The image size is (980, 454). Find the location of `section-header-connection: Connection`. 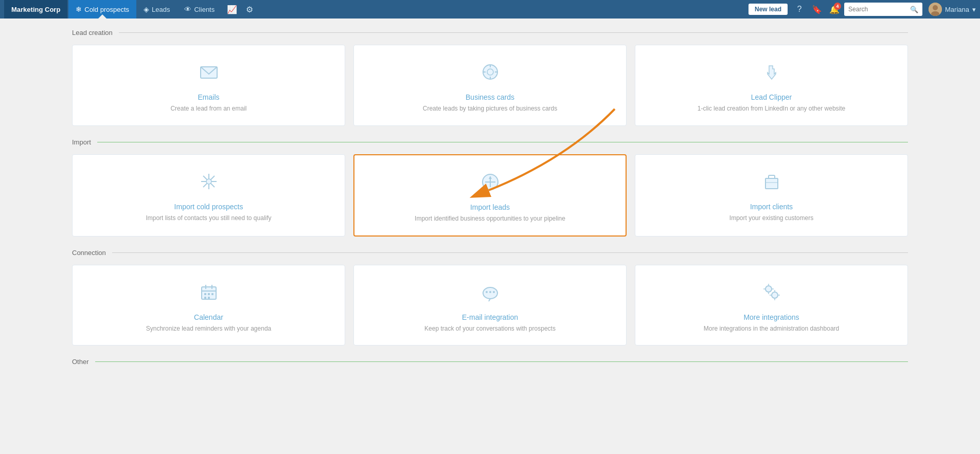

section-header-connection: Connection is located at coordinates (490, 253).